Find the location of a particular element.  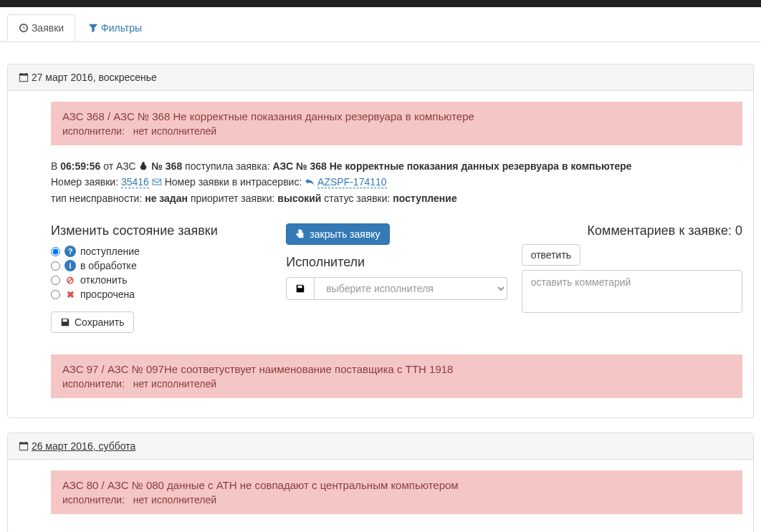

filter-icon is located at coordinates (93, 28).